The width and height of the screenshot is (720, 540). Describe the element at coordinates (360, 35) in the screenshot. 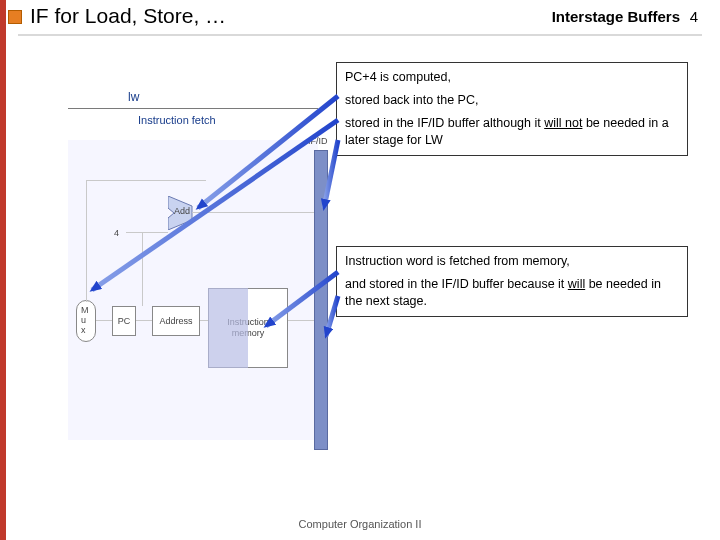

I see `title-underline` at that location.